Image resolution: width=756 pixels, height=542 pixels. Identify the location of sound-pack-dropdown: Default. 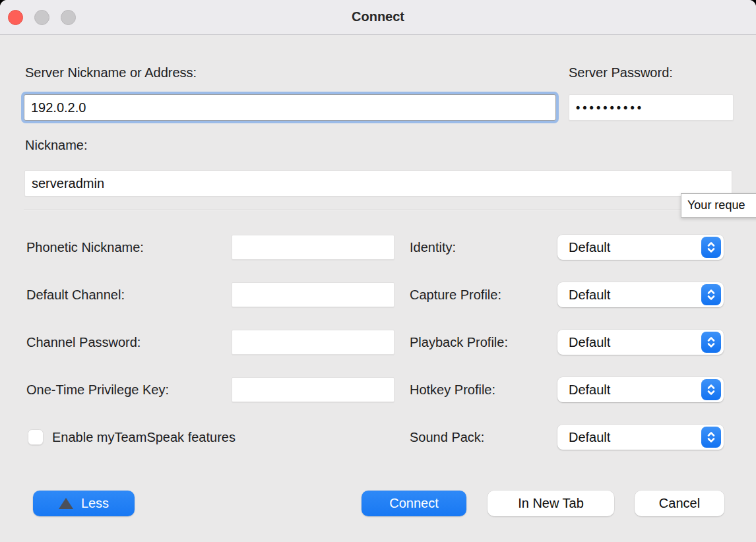
(641, 437).